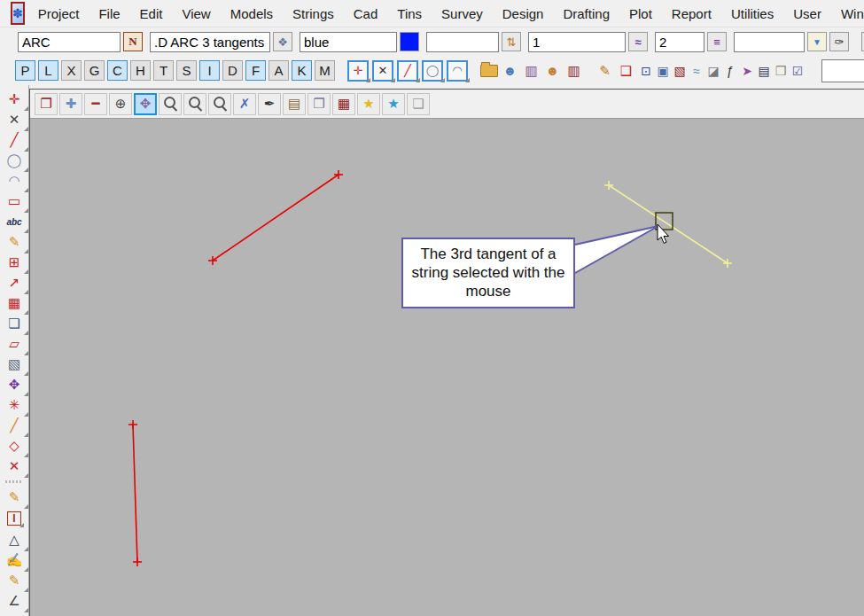 The image size is (864, 616). Describe the element at coordinates (463, 43) in the screenshot. I see `height-input` at that location.